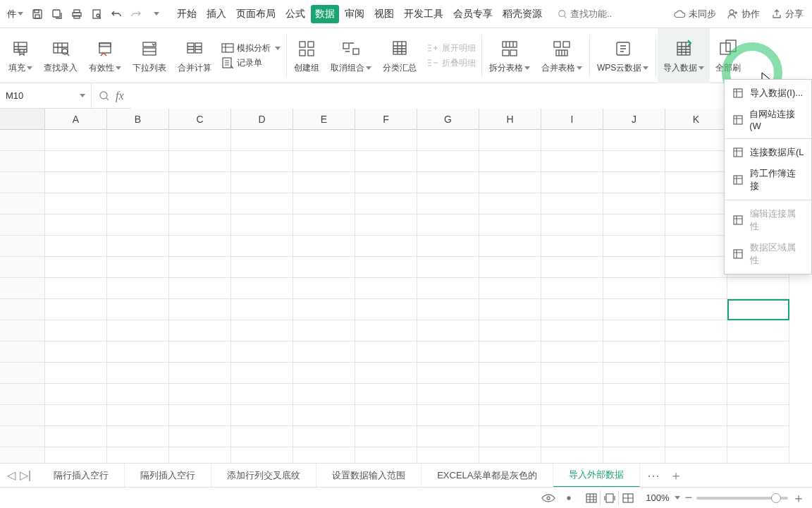 The height and width of the screenshot is (508, 812). Describe the element at coordinates (355, 14) in the screenshot. I see `tab-review: 审阅` at that location.